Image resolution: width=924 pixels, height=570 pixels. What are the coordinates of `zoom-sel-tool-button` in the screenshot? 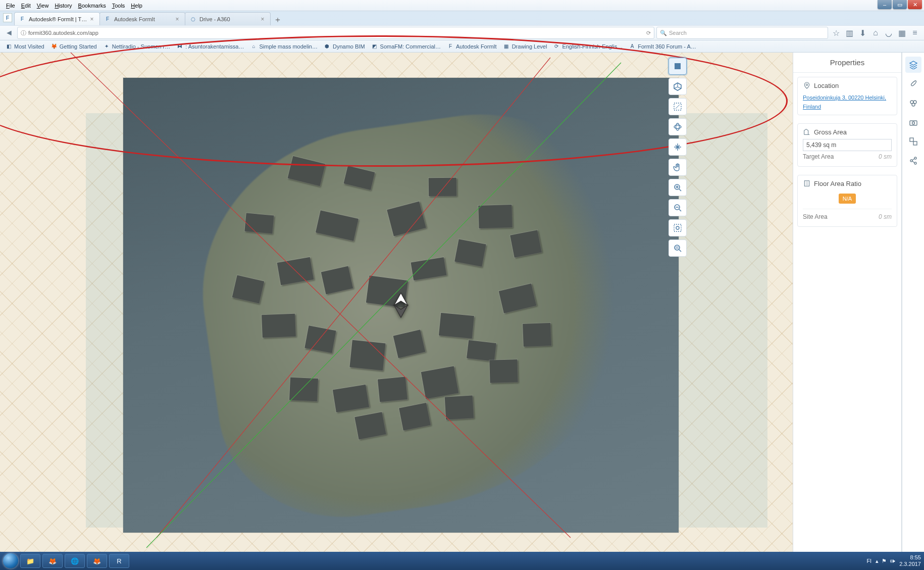 It's located at (678, 248).